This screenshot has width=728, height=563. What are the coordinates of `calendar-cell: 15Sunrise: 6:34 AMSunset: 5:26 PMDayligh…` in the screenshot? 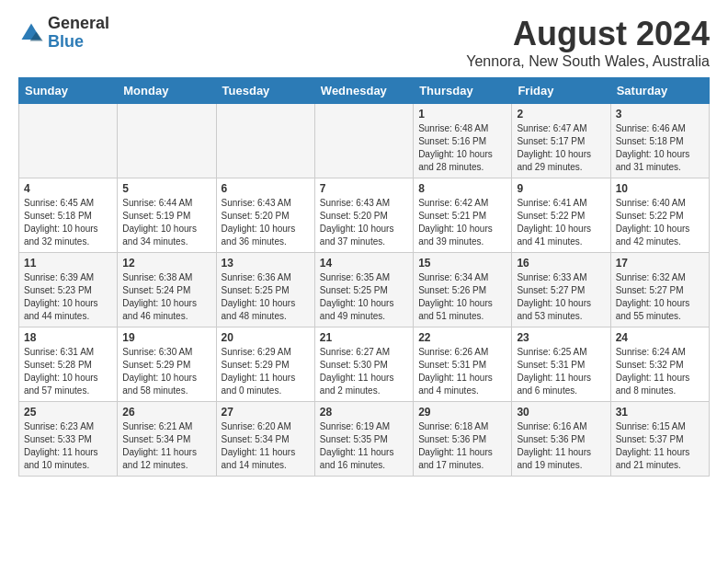 It's located at (463, 291).